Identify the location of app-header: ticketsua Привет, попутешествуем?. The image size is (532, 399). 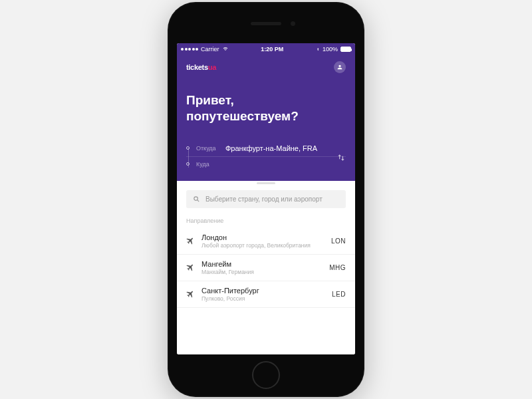
(266, 95).